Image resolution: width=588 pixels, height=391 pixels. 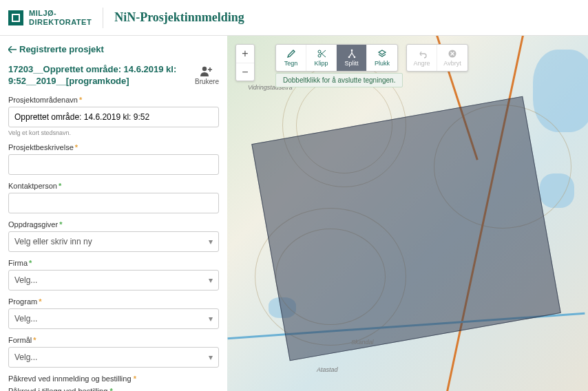 What do you see at coordinates (114, 50) in the screenshot?
I see `back-to-projects-link: Registrerte prosjekt` at bounding box center [114, 50].